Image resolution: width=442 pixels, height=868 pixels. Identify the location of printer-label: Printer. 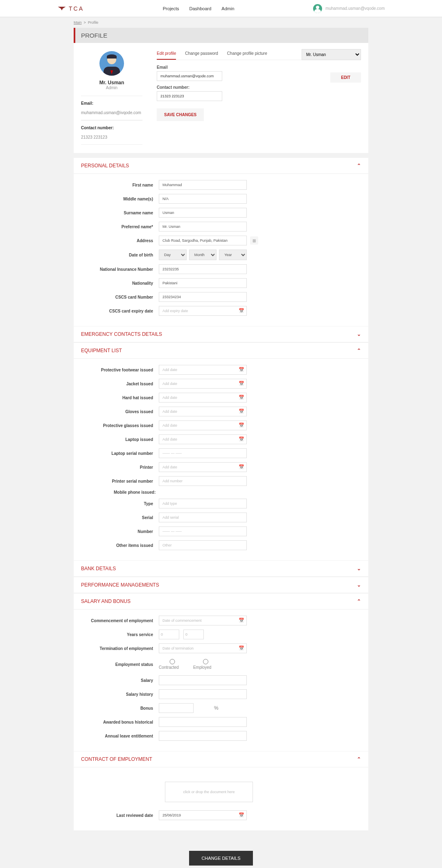
(120, 467).